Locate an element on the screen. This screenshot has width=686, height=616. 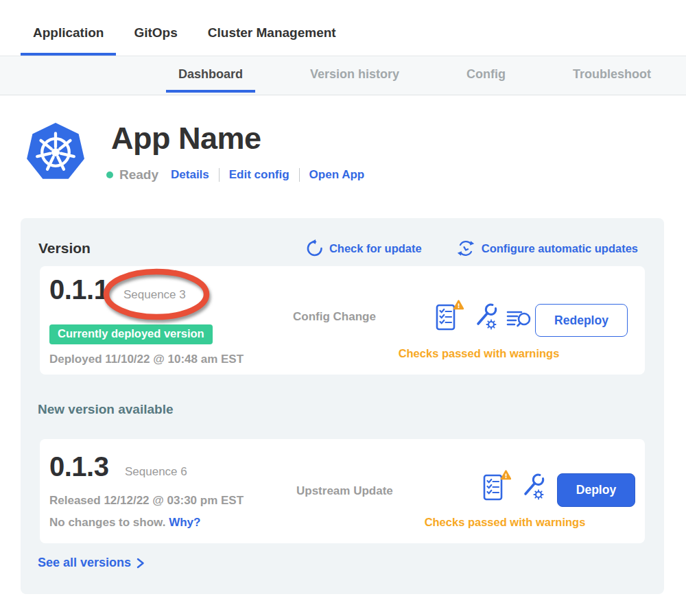
tab-application: Application is located at coordinates (69, 32).